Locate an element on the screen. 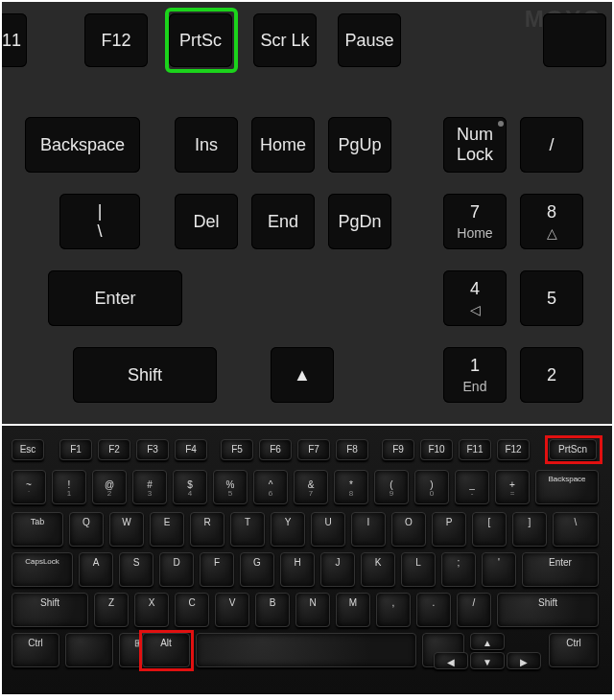  bkey-equals: += is located at coordinates (512, 487).